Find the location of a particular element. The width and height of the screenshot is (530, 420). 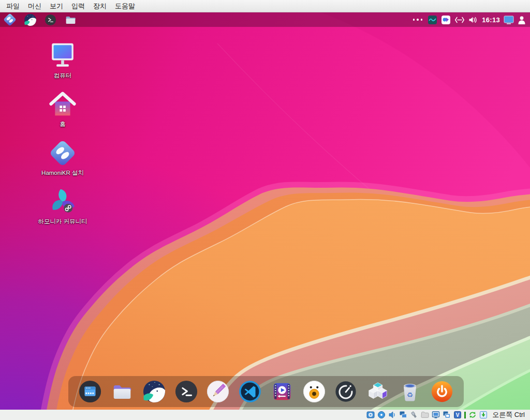

vbox-statusbar: V 오른쪽 Ctrl is located at coordinates (265, 415).